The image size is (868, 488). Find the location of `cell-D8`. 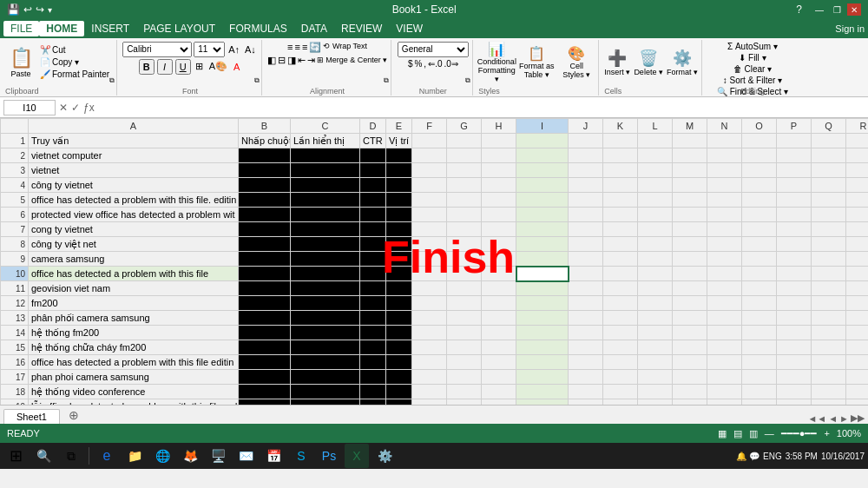

cell-D8 is located at coordinates (373, 245).